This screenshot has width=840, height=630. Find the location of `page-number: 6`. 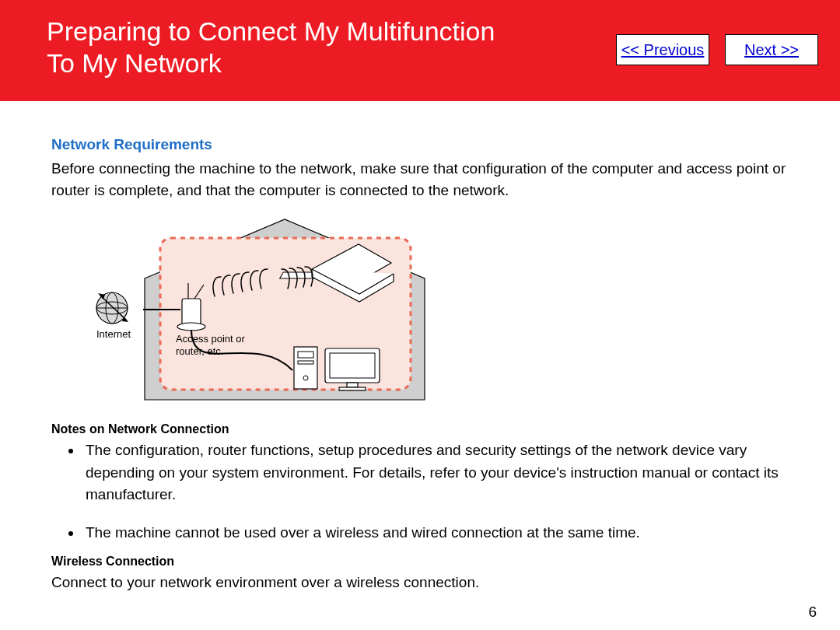

page-number: 6 is located at coordinates (812, 612).